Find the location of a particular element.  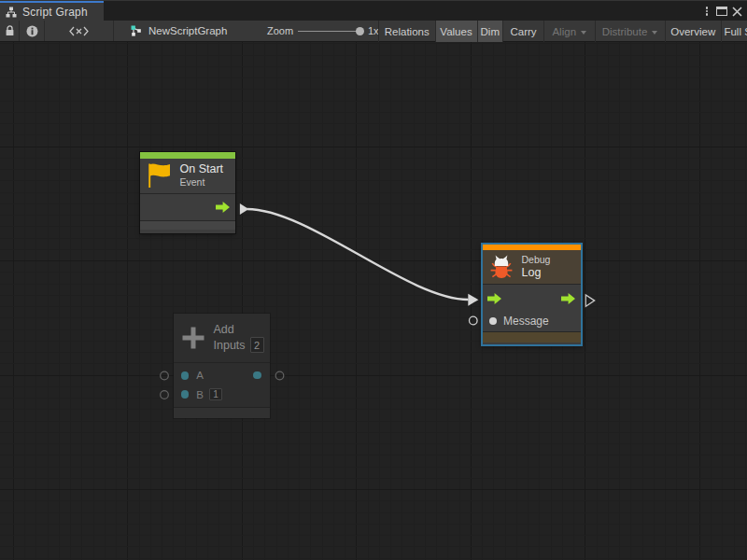

bug-icon is located at coordinates (501, 267).